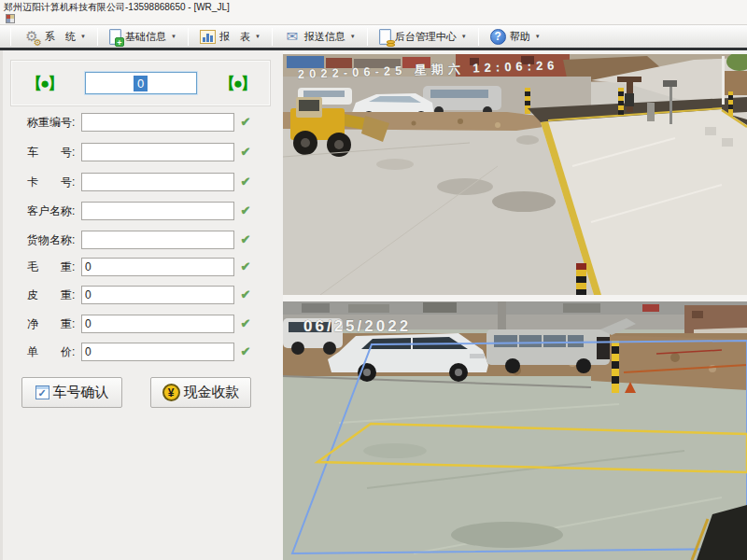 The height and width of the screenshot is (560, 747). What do you see at coordinates (54, 153) in the screenshot?
I see `field-label: 车 号:` at bounding box center [54, 153].